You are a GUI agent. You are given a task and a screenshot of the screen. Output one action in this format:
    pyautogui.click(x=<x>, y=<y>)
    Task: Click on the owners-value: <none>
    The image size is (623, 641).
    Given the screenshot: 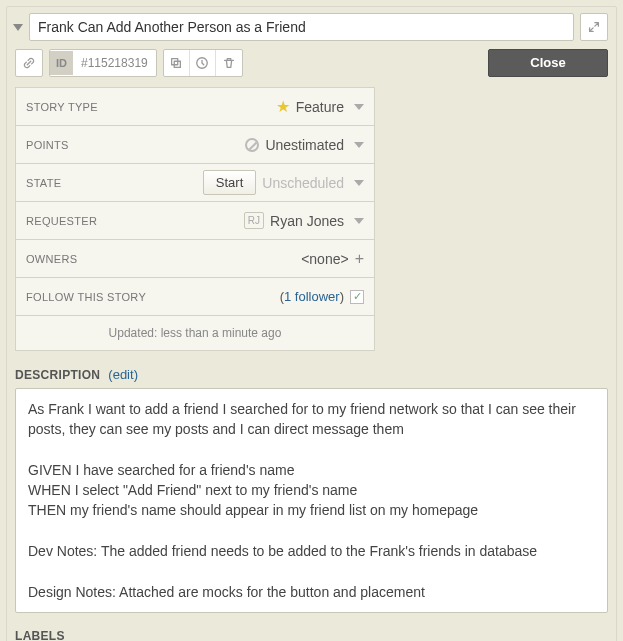 What is the action you would take?
    pyautogui.click(x=325, y=259)
    